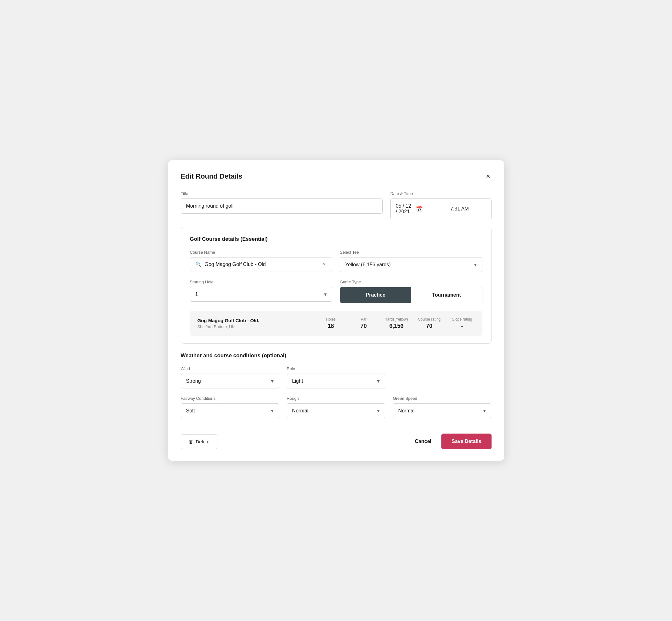 The height and width of the screenshot is (621, 672). I want to click on holes-value: 18, so click(331, 326).